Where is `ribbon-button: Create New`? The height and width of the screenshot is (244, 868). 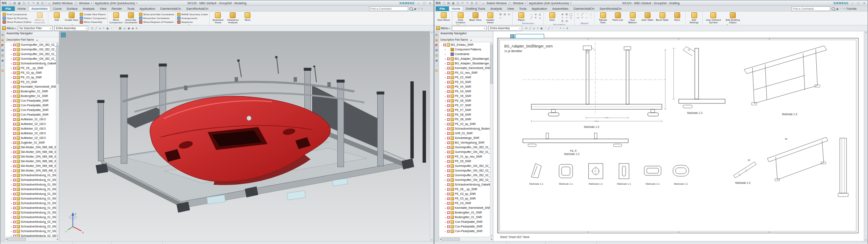
ribbon-button: Create New is located at coordinates (71, 18).